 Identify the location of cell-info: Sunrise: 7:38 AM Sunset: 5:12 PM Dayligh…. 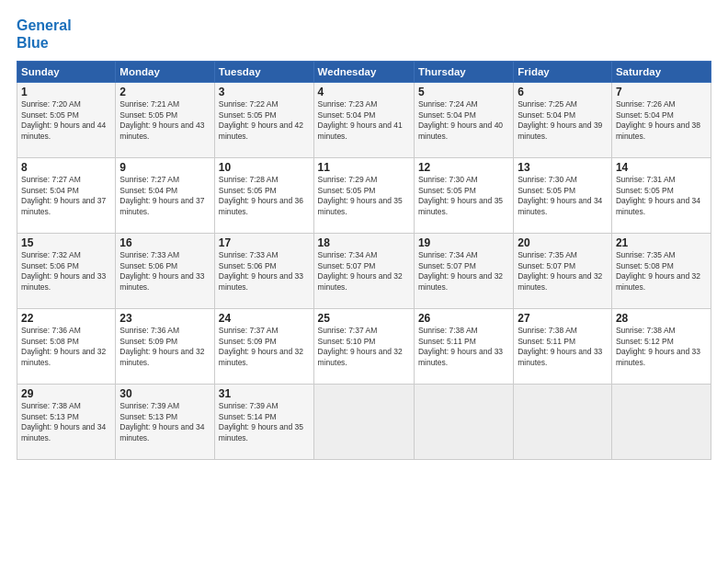
(662, 347).